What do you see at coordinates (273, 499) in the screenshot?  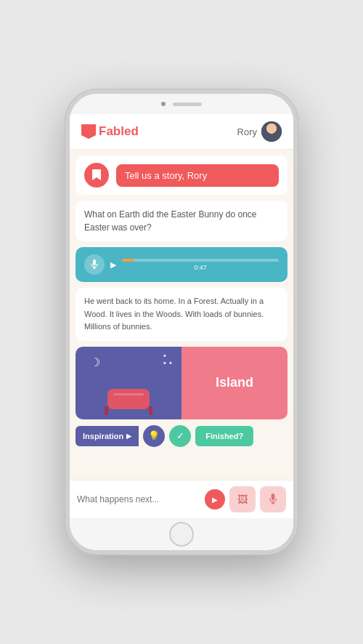 I see `mic-input-icon` at bounding box center [273, 499].